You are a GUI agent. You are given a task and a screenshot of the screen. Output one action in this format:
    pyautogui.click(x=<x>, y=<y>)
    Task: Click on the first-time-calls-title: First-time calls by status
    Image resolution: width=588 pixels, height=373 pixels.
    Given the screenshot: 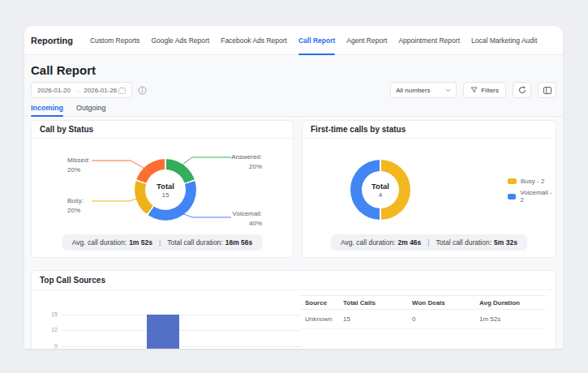 What is the action you would take?
    pyautogui.click(x=429, y=130)
    